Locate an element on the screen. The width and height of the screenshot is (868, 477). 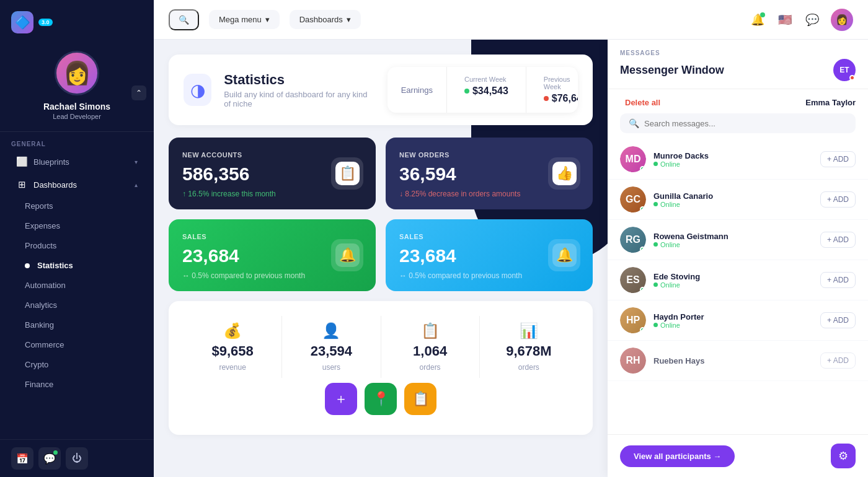
stat-card-new-orders: NEW ORDERS 36,594 ↓ 8.25% decrease in or… is located at coordinates (489, 173).